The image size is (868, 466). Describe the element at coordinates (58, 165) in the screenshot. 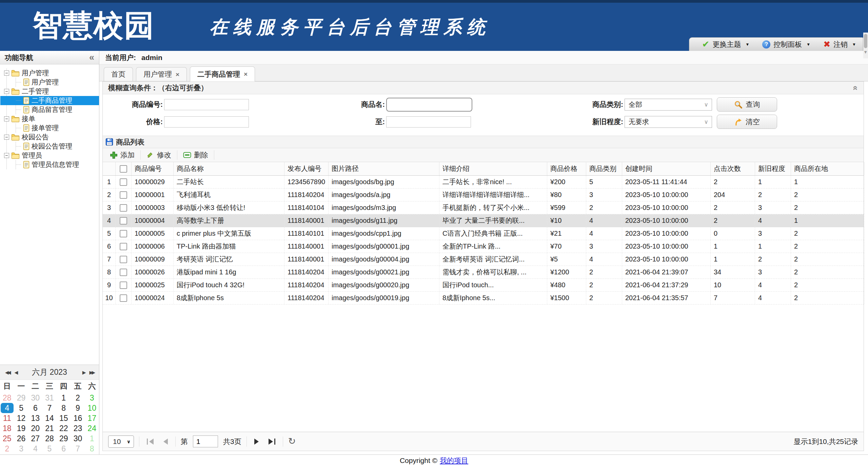

I see `tree-item-管理员信息管理: 管理员信息管理` at that location.